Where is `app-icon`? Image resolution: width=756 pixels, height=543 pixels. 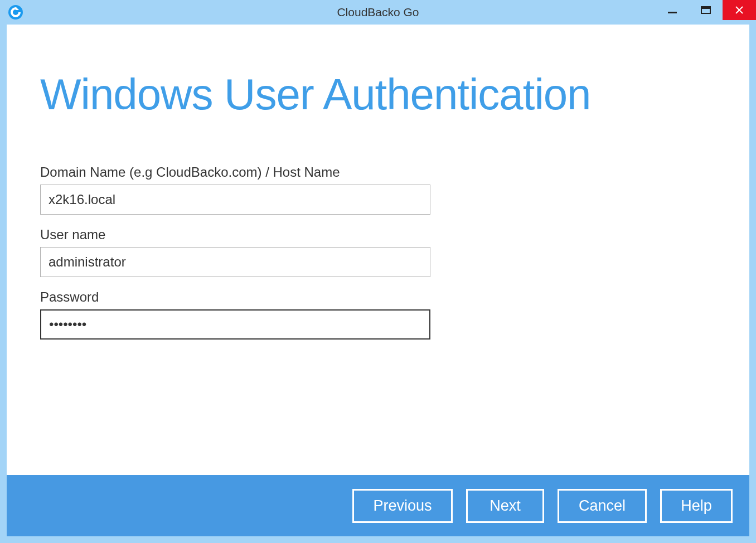 app-icon is located at coordinates (16, 12).